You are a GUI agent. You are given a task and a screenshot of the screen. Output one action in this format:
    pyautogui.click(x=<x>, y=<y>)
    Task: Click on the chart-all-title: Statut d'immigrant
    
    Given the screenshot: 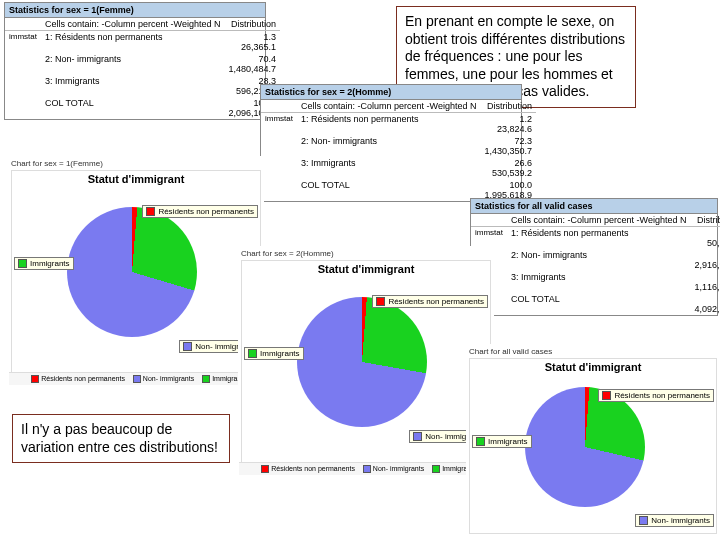 What is the action you would take?
    pyautogui.click(x=593, y=367)
    